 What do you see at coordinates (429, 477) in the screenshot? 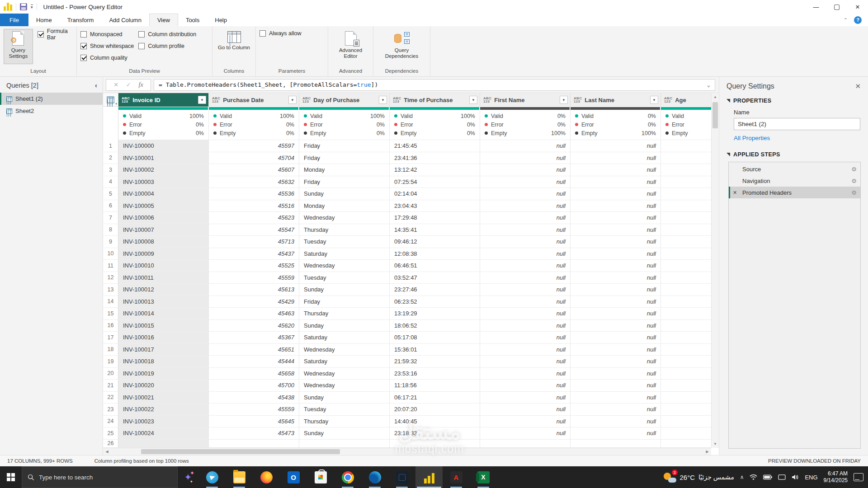
I see `taskbar-icon-powerbi` at bounding box center [429, 477].